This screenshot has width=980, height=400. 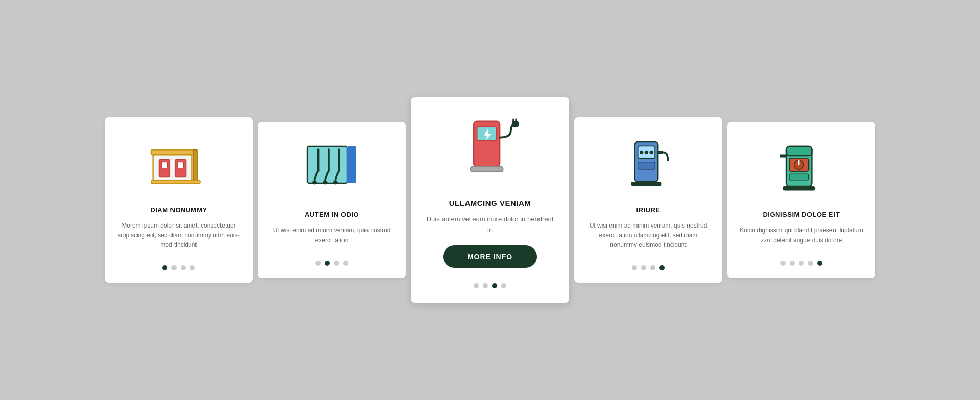 I want to click on card-5: DIGNISSIM DOLOE EIT Kodio dignissim qui …, so click(x=801, y=200).